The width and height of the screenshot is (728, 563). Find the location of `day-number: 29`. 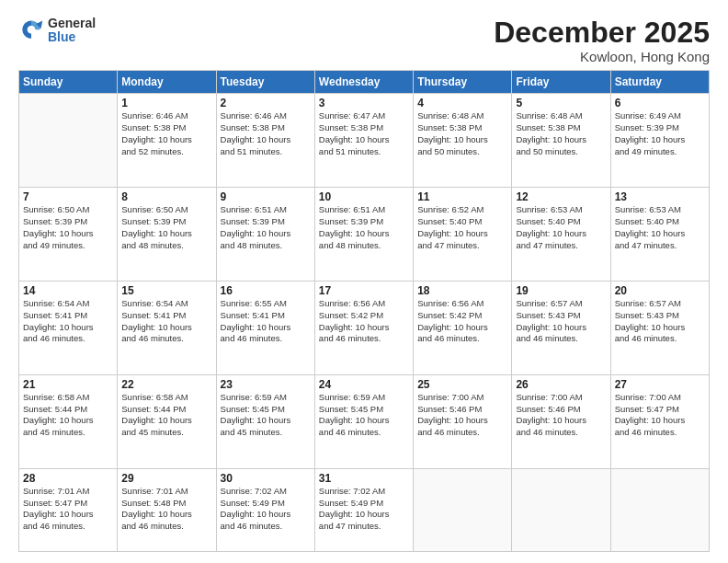

day-number: 29 is located at coordinates (166, 478).